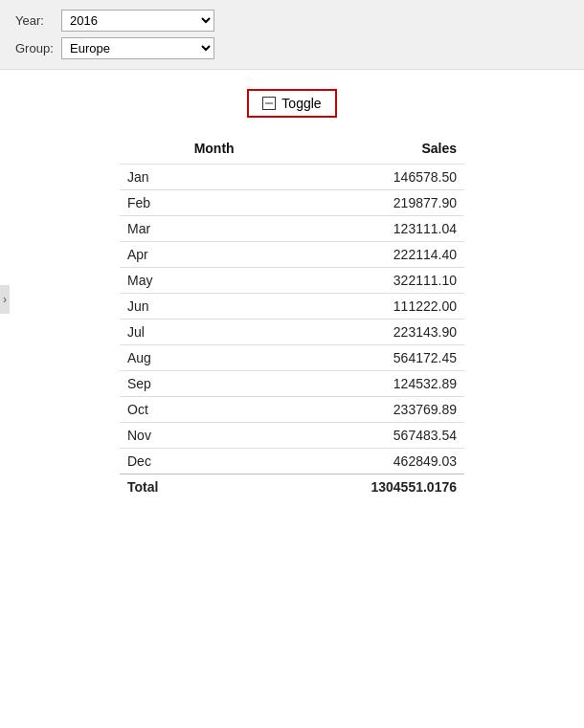 The width and height of the screenshot is (584, 728). Describe the element at coordinates (38, 48) in the screenshot. I see `group-label: Group:` at that location.